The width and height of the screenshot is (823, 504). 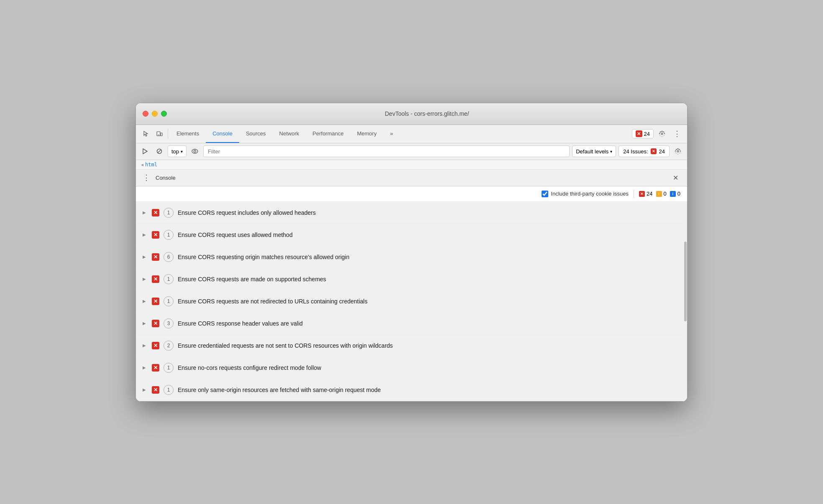 What do you see at coordinates (367, 134) in the screenshot?
I see `tab-memory: Memory` at bounding box center [367, 134].